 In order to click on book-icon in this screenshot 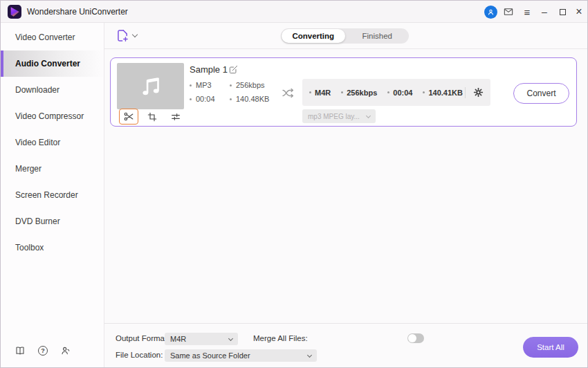, I will do `click(20, 351)`.